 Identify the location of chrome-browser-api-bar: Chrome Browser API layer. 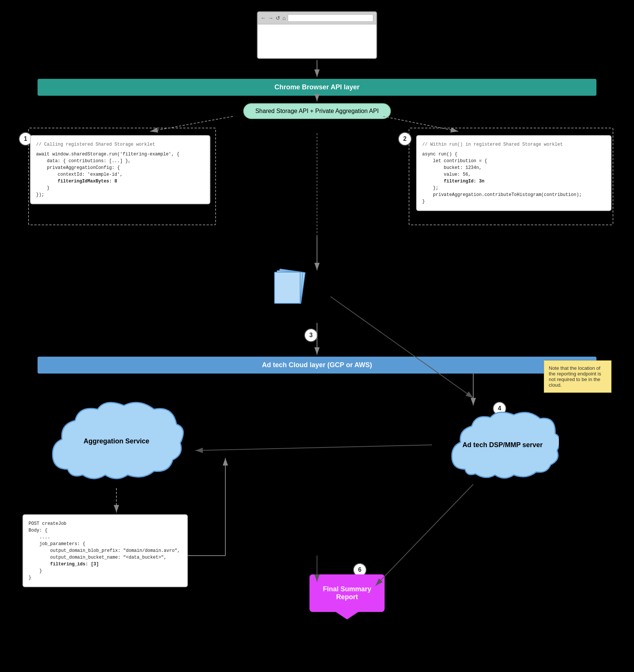
(317, 87).